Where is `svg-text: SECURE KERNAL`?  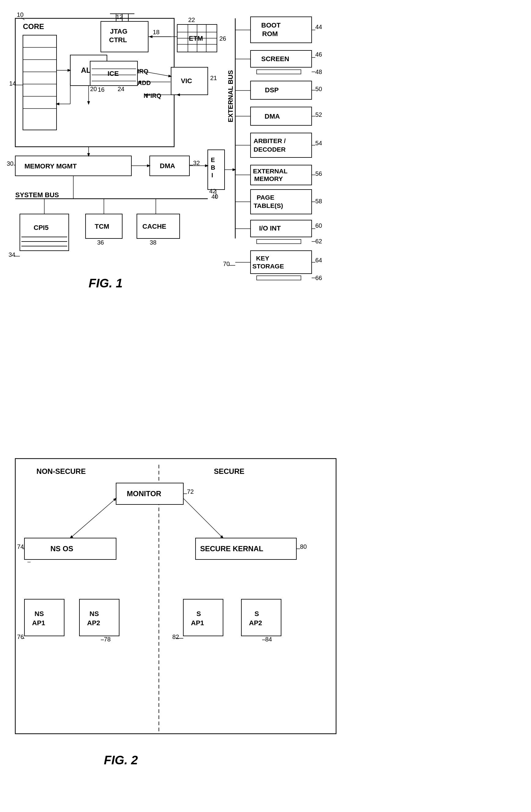
svg-text: SECURE KERNAL is located at coordinates (232, 549).